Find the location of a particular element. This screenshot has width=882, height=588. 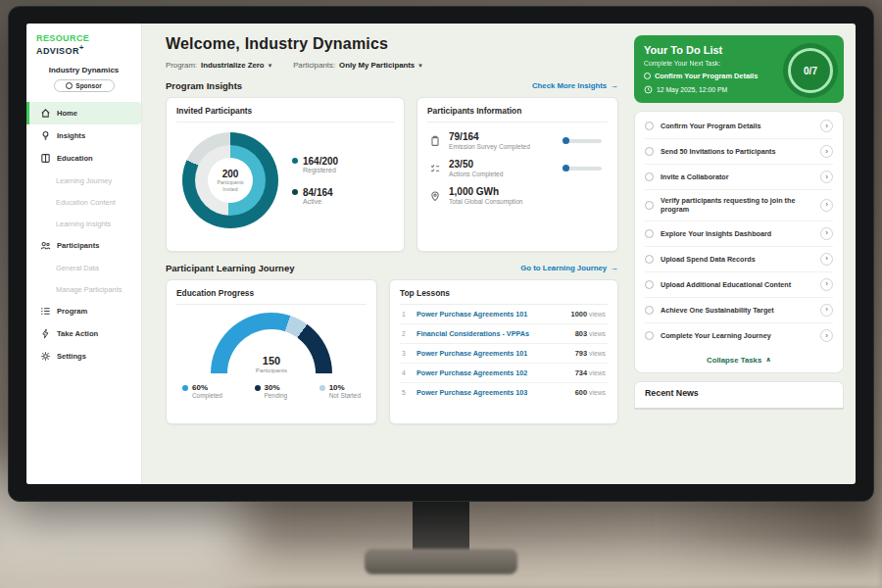

lesson-link: Power Purchase Agreements 103 is located at coordinates (492, 392).